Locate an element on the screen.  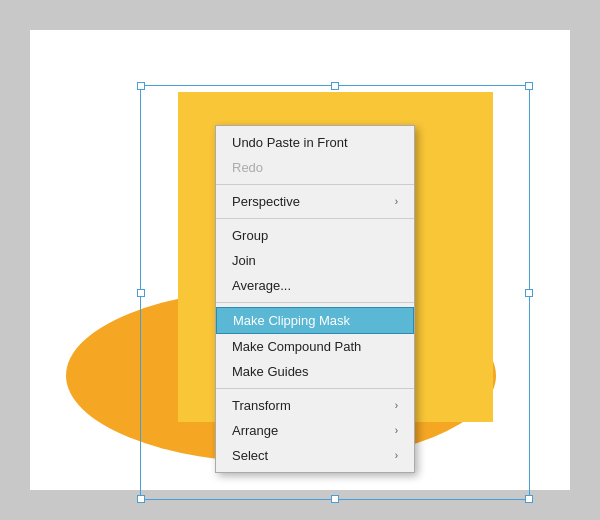
menu-item-make-guides: Make Guides is located at coordinates (315, 372).